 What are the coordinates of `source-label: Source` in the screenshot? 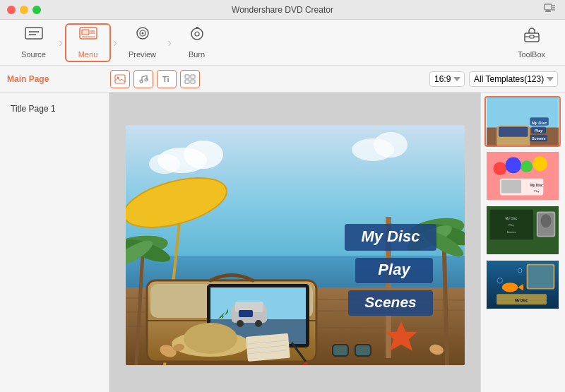 It's located at (34, 54).